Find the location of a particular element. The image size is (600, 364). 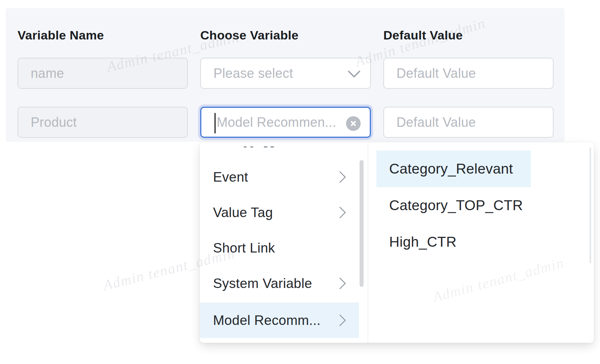

choose-variable-select-row2: Model Recommen... is located at coordinates (286, 122).